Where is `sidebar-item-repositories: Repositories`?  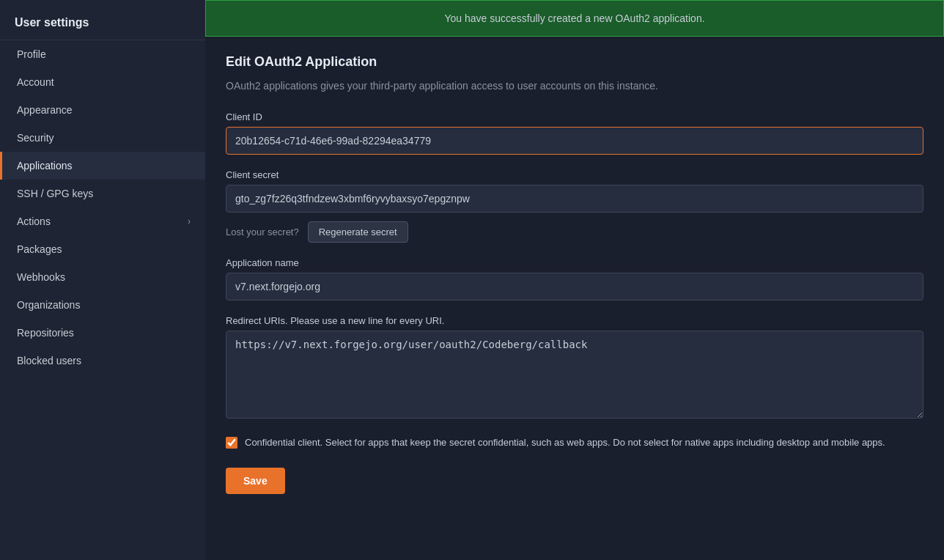
sidebar-item-repositories: Repositories is located at coordinates (103, 333).